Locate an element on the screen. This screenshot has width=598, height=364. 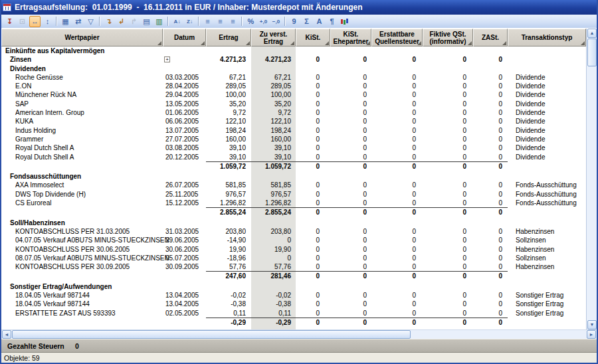
cell-zu-verst-ertrag: 1.296,82 is located at coordinates (274, 203).